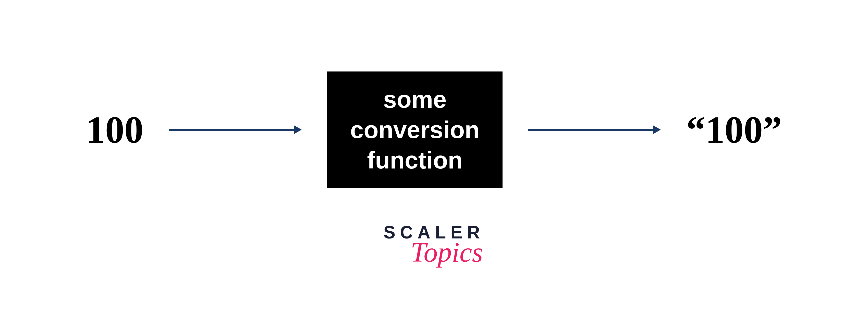 The width and height of the screenshot is (868, 325). Describe the element at coordinates (115, 130) in the screenshot. I see `input-number: 100` at that location.